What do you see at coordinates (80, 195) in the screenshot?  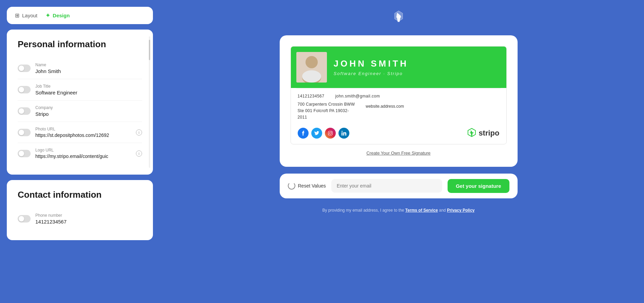 I see `contact-info-title: Contact information` at bounding box center [80, 195].